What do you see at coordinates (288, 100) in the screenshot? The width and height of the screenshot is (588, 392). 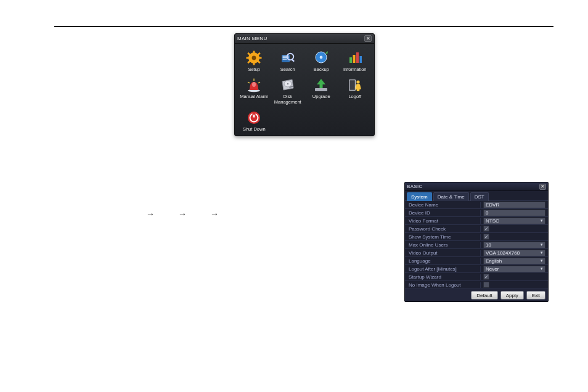 I see `menu-item-label: Disk Management` at bounding box center [288, 100].